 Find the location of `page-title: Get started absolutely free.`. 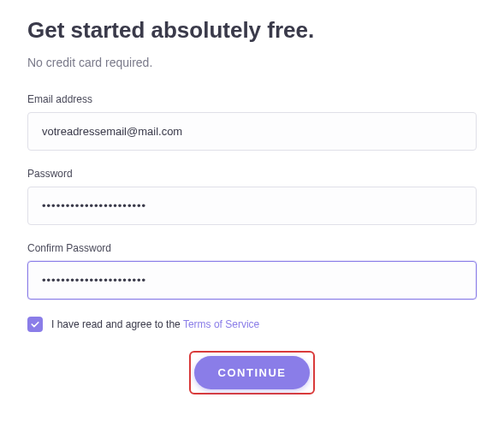

page-title: Get started absolutely free. is located at coordinates (252, 31).